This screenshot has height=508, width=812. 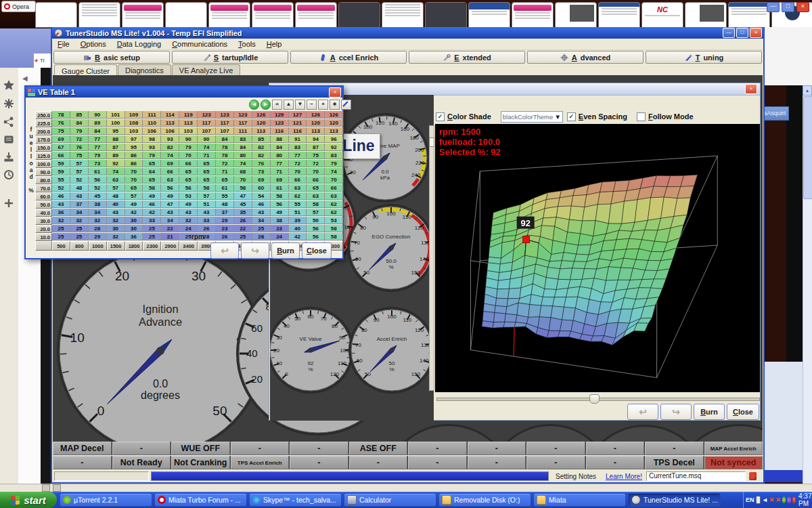 I want to click on ve-cell: 92, so click(x=334, y=148).